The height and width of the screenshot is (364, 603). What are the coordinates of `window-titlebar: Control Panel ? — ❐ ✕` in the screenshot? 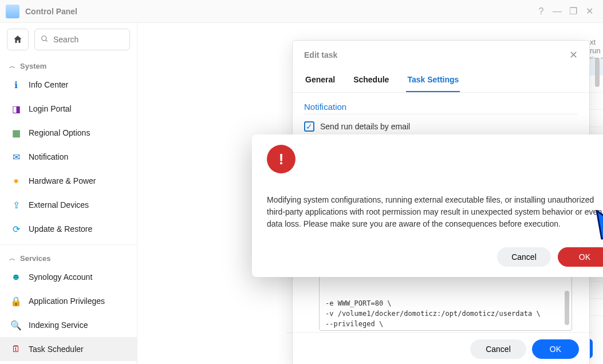 It's located at (301, 11).